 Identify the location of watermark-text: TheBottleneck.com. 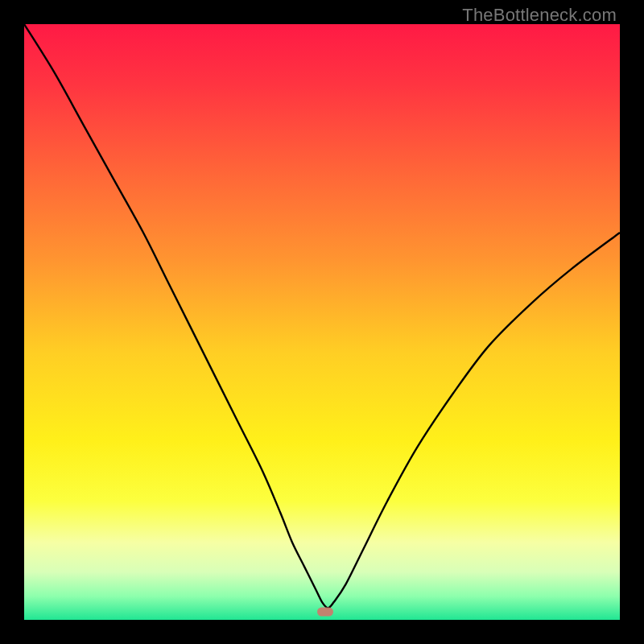
(539, 15).